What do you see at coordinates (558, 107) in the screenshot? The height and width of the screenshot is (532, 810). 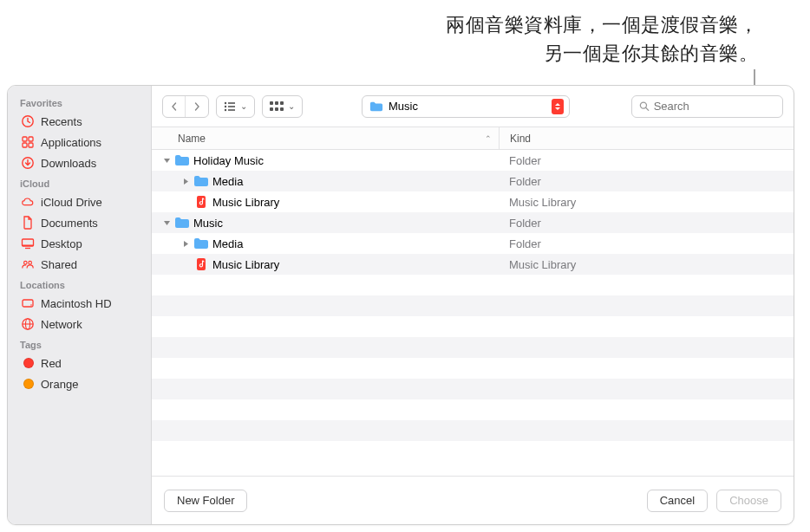 I see `path-stepper-icon` at bounding box center [558, 107].